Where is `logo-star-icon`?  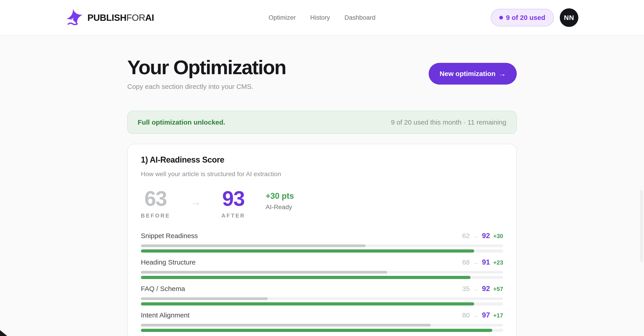 logo-star-icon is located at coordinates (75, 17).